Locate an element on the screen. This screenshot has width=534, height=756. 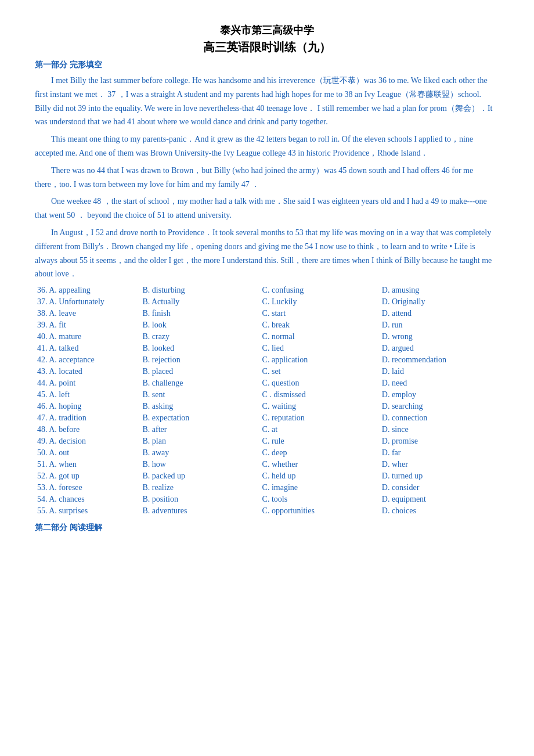
choice-row: 40. A. matureB. crazyC. normalD. wrong is located at coordinates (267, 337).